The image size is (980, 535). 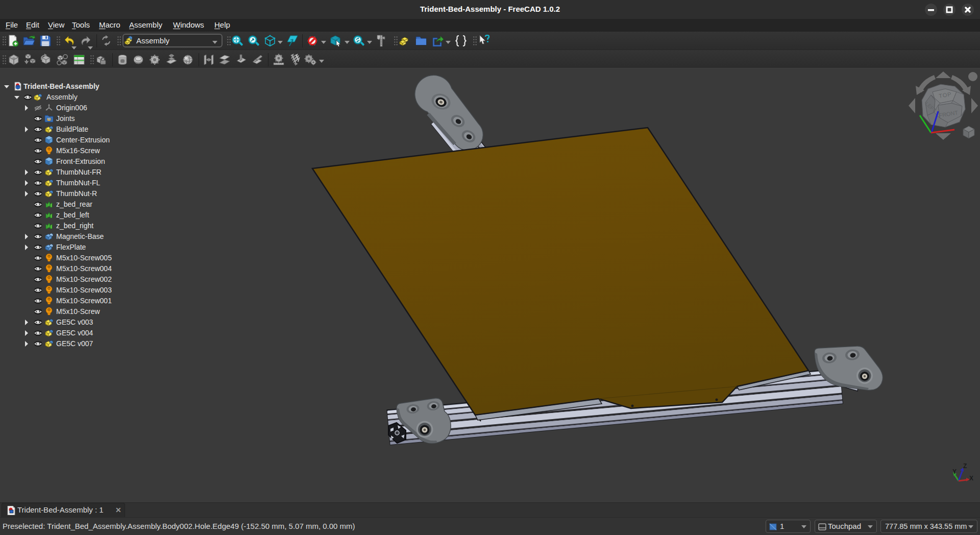 What do you see at coordinates (971, 478) in the screenshot?
I see `svg-text: X` at bounding box center [971, 478].